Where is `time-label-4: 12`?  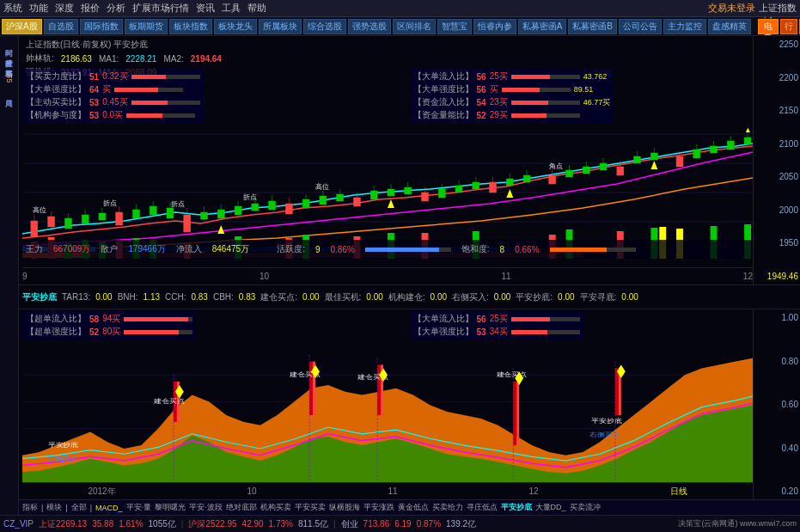
time-label-4: 12 is located at coordinates (748, 277).